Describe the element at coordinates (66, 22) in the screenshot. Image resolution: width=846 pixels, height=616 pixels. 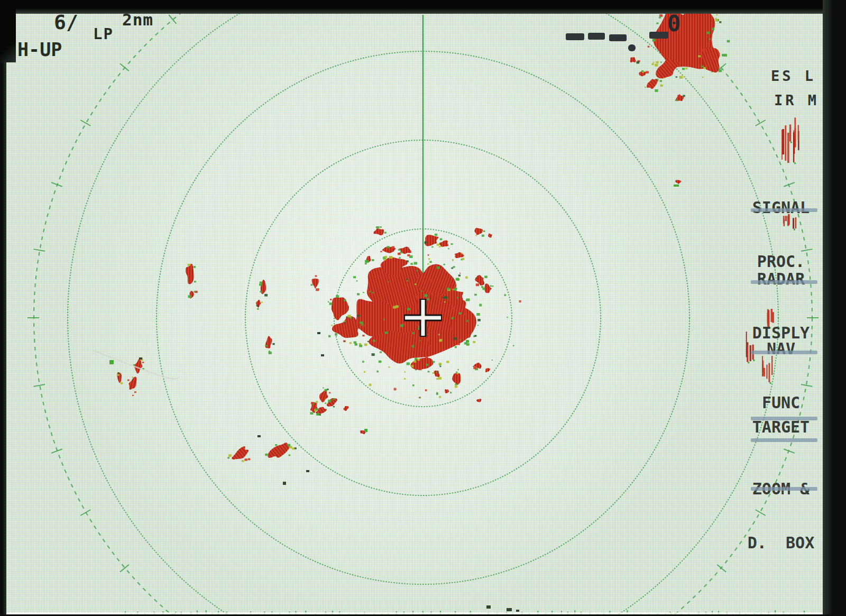
I see `hud-preset: 6/` at that location.